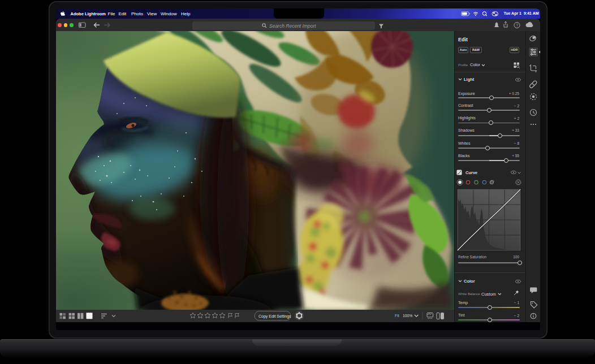  Describe the element at coordinates (275, 317) in the screenshot. I see `svg-text: Copy Edit Settings` at that location.